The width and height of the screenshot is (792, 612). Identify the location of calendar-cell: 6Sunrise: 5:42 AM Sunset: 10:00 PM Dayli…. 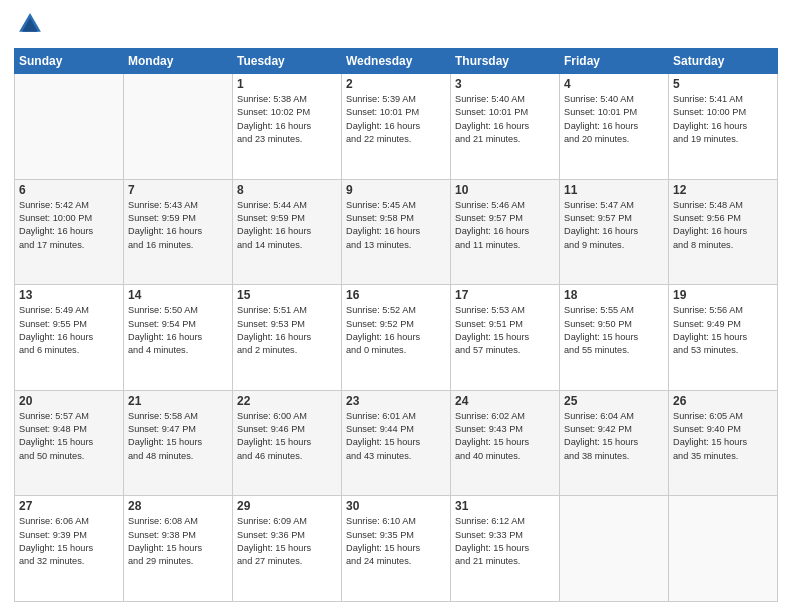
(70, 232).